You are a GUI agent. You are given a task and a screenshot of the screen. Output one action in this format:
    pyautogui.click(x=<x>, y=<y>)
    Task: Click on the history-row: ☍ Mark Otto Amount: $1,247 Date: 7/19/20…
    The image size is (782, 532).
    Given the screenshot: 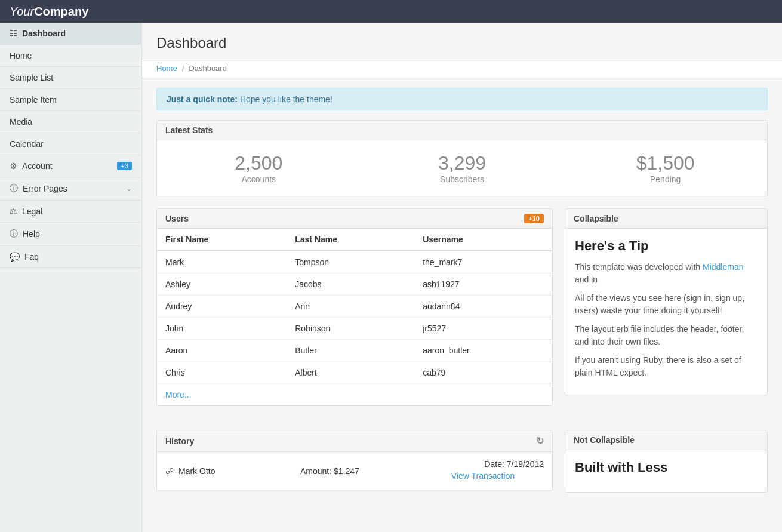 What is the action you would take?
    pyautogui.click(x=355, y=472)
    